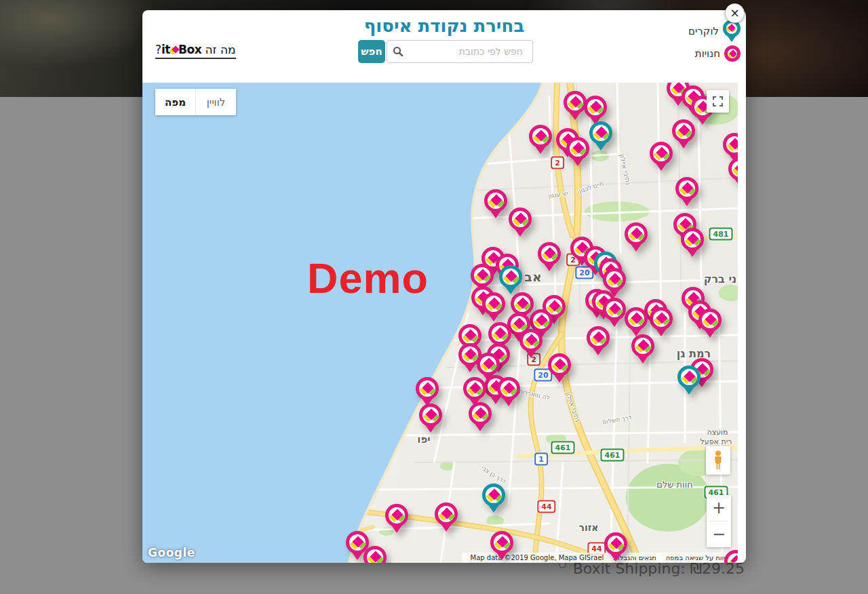 The width and height of the screenshot is (868, 594). What do you see at coordinates (537, 557) in the screenshot?
I see `attribution-map-data: Map data ©2019 Google, Mapa GISrael` at bounding box center [537, 557].